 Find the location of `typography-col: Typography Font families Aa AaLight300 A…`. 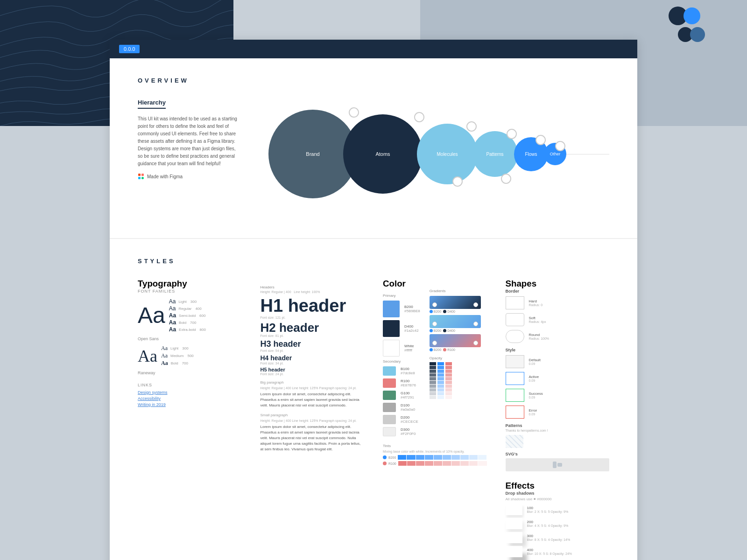

typography-col: Typography Font families Aa AaLight300 A… is located at coordinates (190, 419).